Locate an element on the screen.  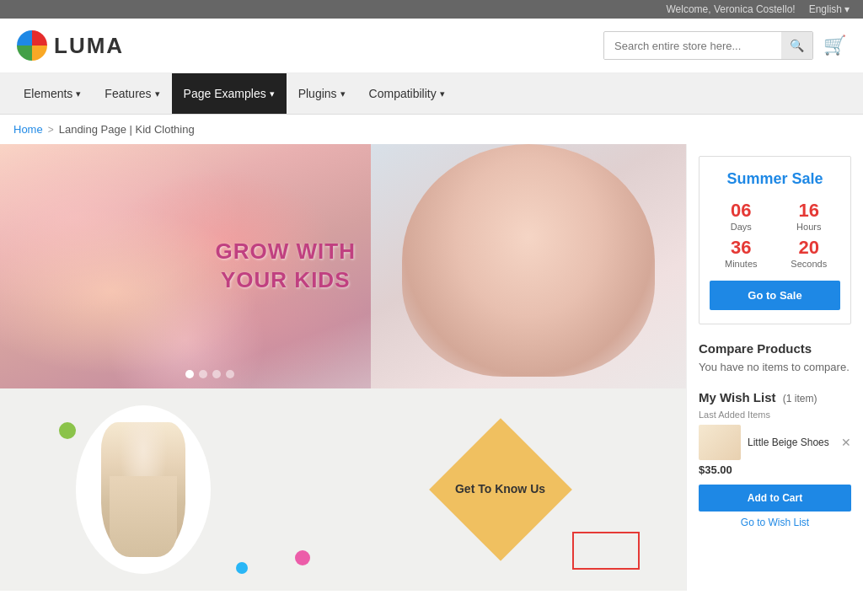
breadcrumb-current: Landing Page | Kid Clothing is located at coordinates (126, 130).